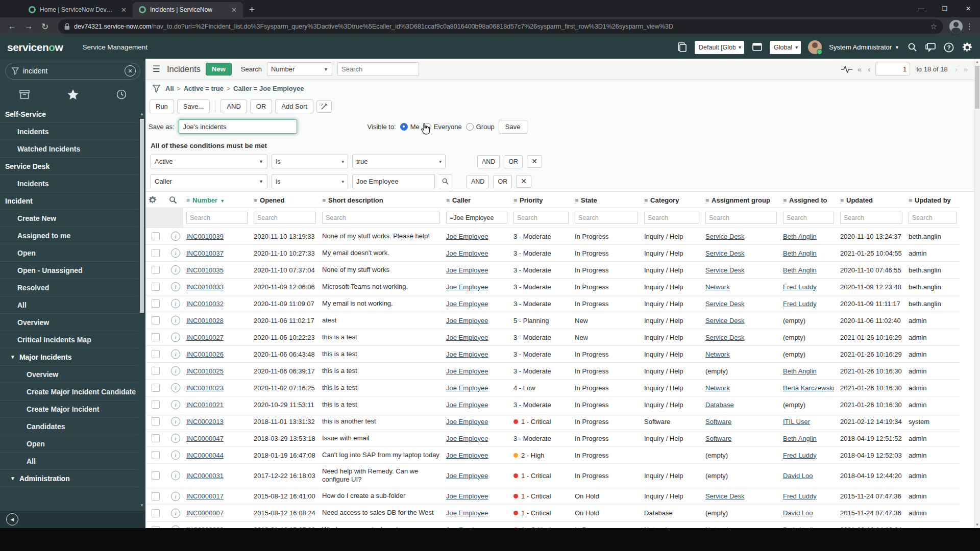  What do you see at coordinates (124, 10) in the screenshot?
I see `tab-close-icon: ✕` at bounding box center [124, 10].